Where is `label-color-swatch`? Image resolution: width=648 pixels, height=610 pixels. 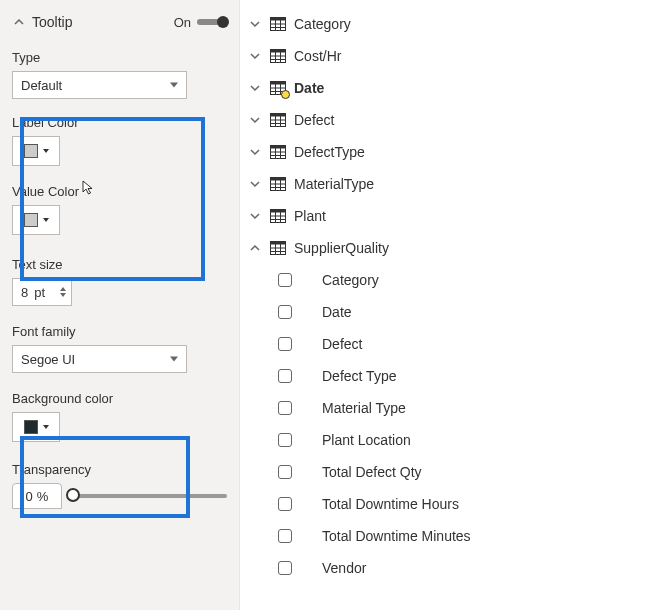 label-color-swatch is located at coordinates (31, 151).